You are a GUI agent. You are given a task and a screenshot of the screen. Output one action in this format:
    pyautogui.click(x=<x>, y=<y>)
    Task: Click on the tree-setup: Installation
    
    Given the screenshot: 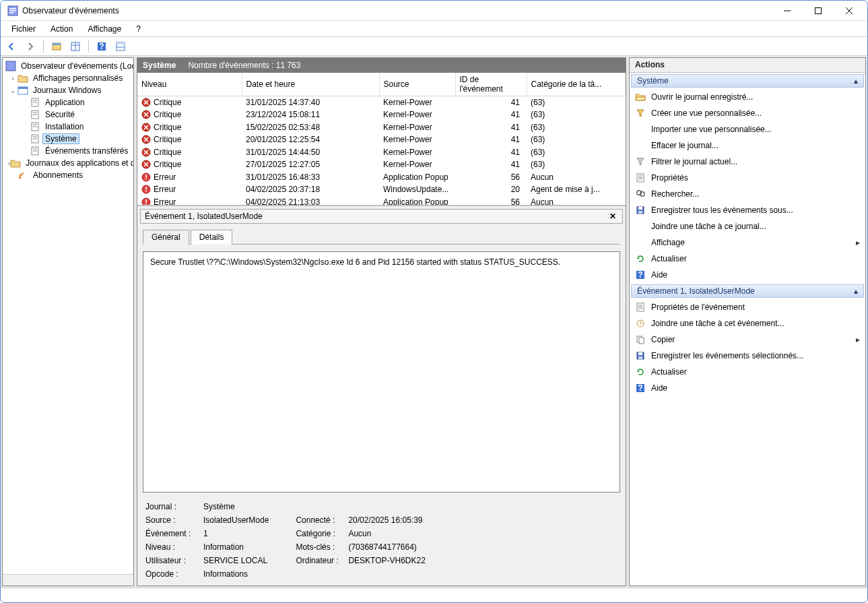 What is the action you would take?
    pyautogui.click(x=68, y=127)
    